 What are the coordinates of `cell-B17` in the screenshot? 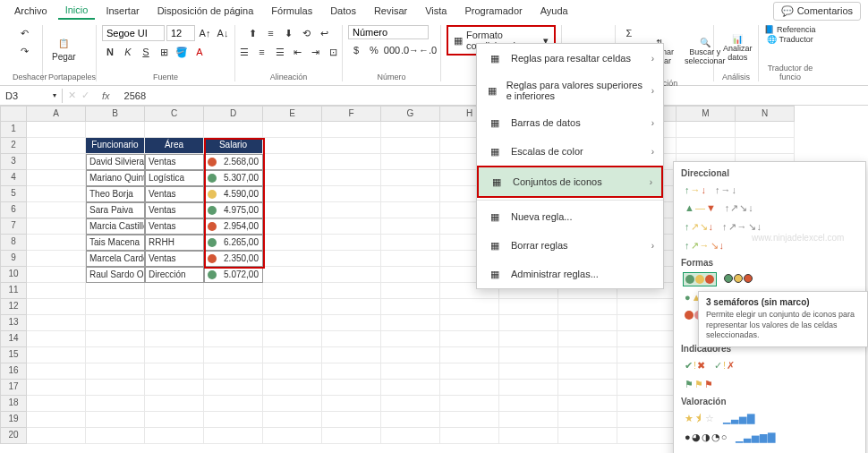 It's located at (115, 388).